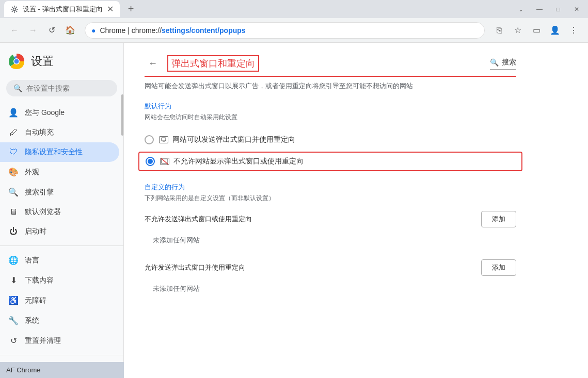 The width and height of the screenshot is (588, 378). What do you see at coordinates (39, 192) in the screenshot?
I see `sidebar-item-label-search: 搜索引擎` at bounding box center [39, 192].